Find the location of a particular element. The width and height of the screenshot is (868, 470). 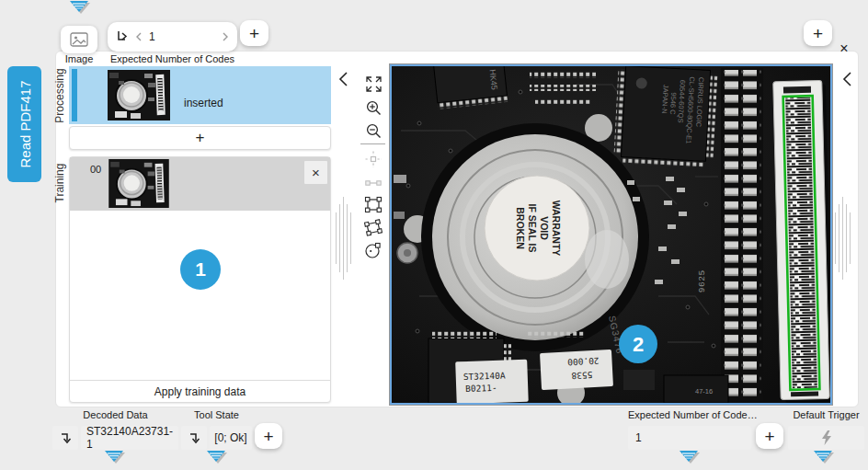

add-parameter-button: + is located at coordinates (254, 33).